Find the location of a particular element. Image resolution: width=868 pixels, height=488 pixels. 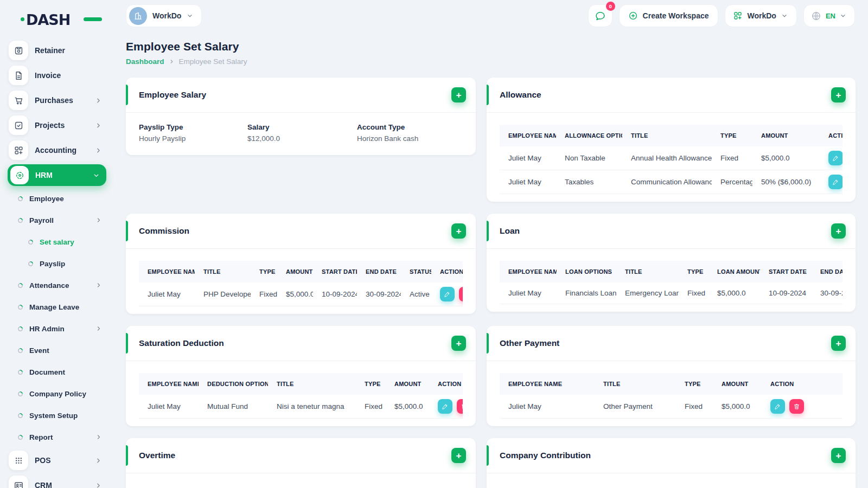

sidebar-item-employee: Employee is located at coordinates (57, 198).